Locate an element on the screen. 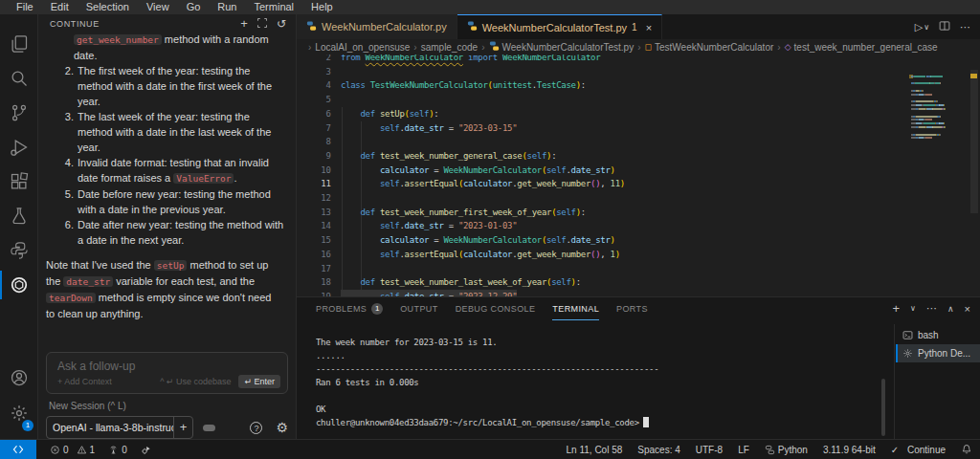 Image resolution: width=980 pixels, height=459 pixels. indentation-status: Spaces: 4 is located at coordinates (658, 449).